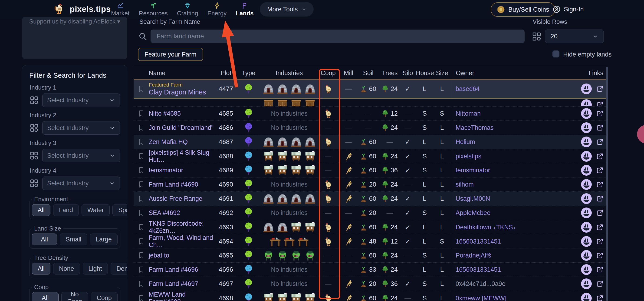 This screenshot has width=644, height=301. What do you see at coordinates (74, 239) in the screenshot?
I see `filter-button-small: Small` at bounding box center [74, 239].